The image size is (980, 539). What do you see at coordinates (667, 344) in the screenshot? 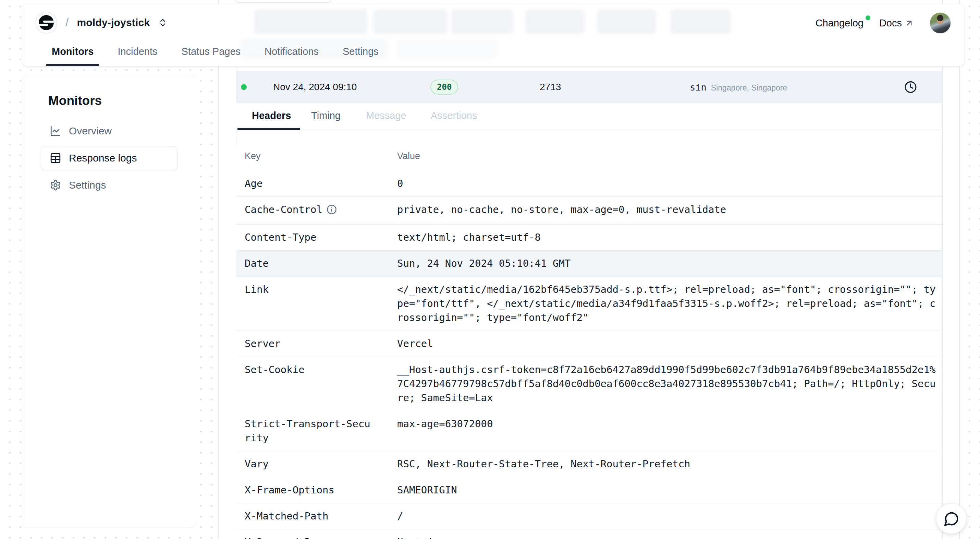
I see `header-value: Vercel` at bounding box center [667, 344].